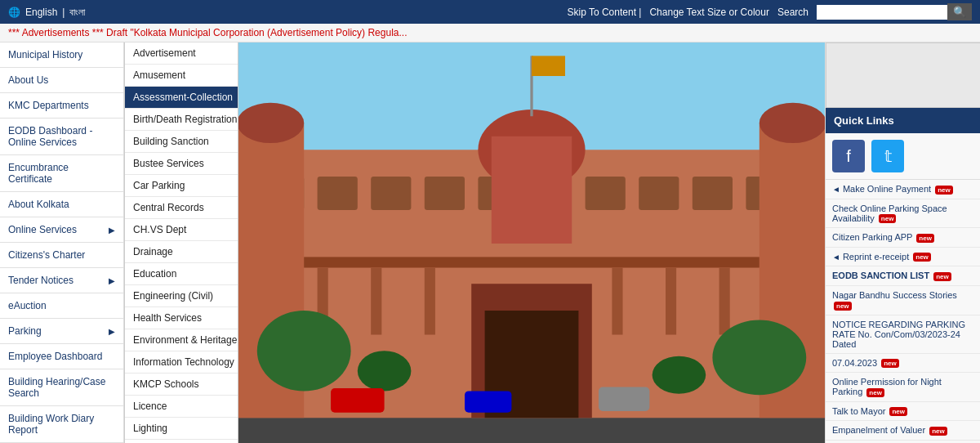  I want to click on lang-icon: 🌐, so click(15, 12).